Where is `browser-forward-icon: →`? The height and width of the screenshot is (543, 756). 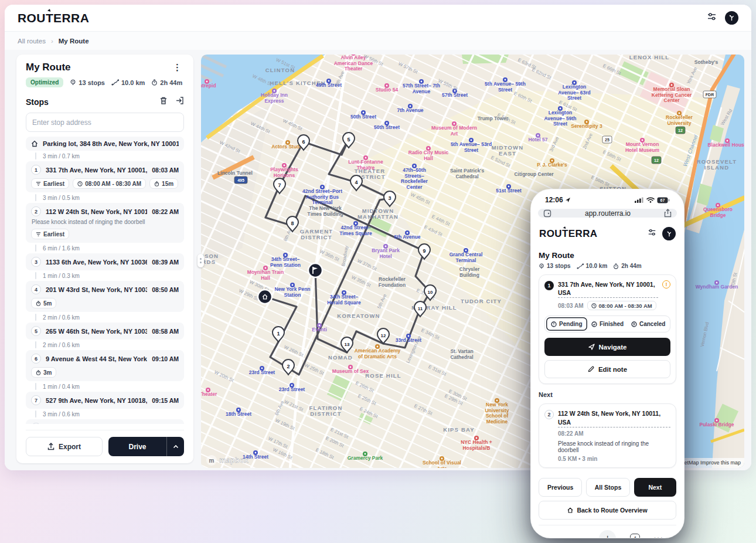
browser-forward-icon: → is located at coordinates (580, 535).